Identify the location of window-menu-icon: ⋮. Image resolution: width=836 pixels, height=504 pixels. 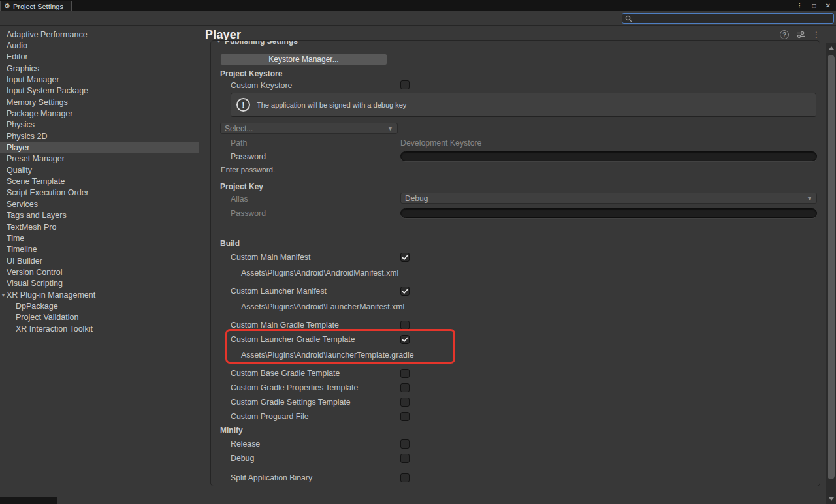
(800, 5).